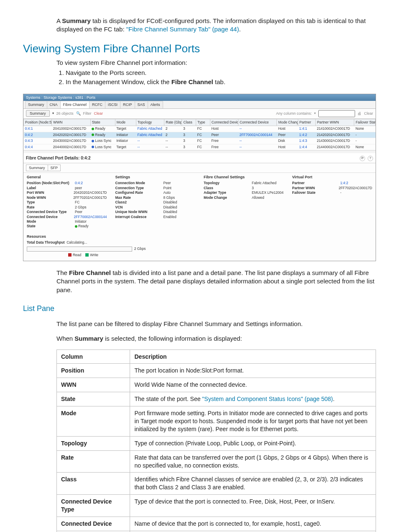 This screenshot has height=532, width=399. I want to click on kv-key: Type, so click(51, 203).